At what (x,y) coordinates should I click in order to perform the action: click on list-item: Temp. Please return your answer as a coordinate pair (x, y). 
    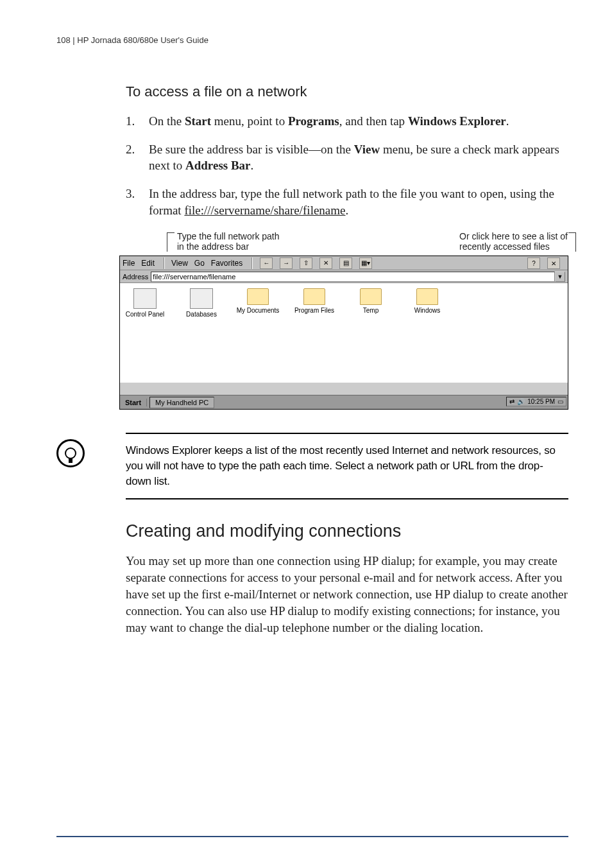
    Looking at the image, I should click on (371, 333).